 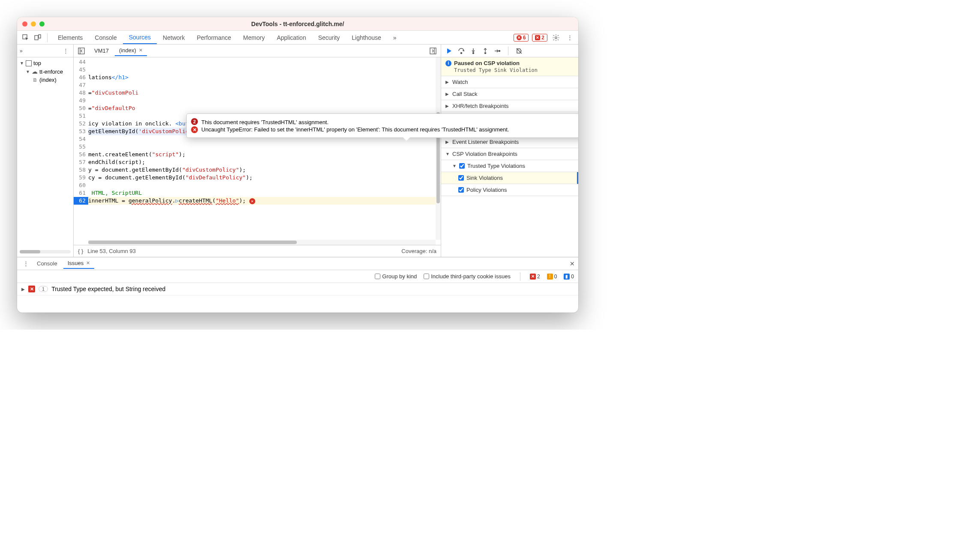 I want to click on step-into-button, so click(x=473, y=51).